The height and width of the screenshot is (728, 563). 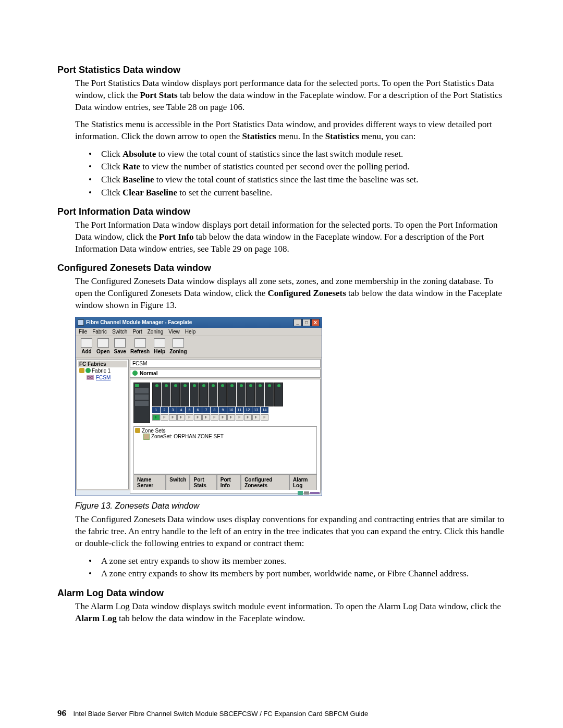 I want to click on alarm-p1: The Alarm Log Data window displays switc…, so click(x=290, y=613).